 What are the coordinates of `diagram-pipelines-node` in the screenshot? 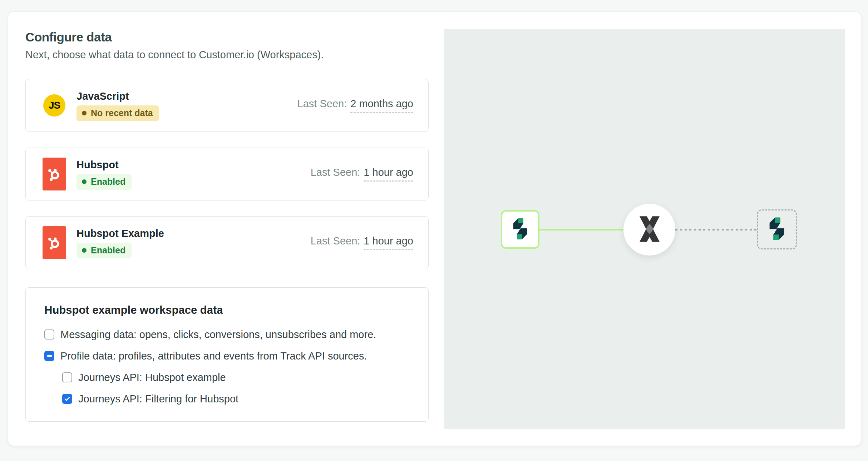 It's located at (649, 229).